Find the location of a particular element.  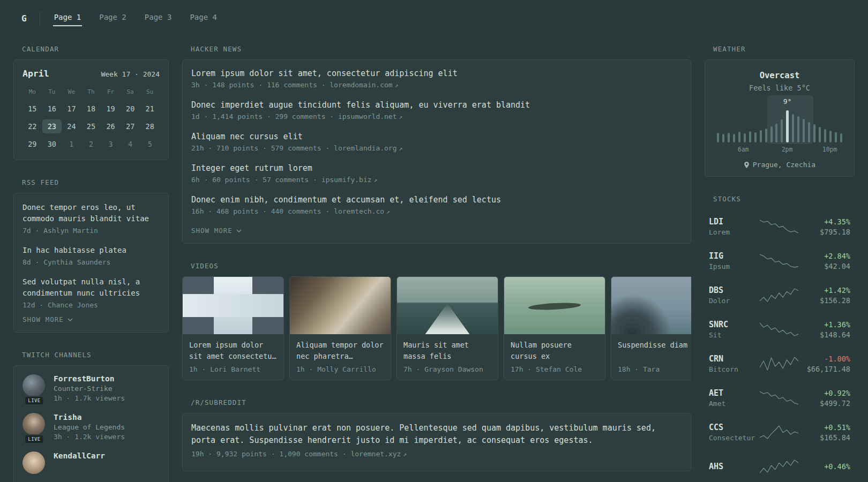

twitch-meta: 1h · 1.7k viewers is located at coordinates (89, 398).